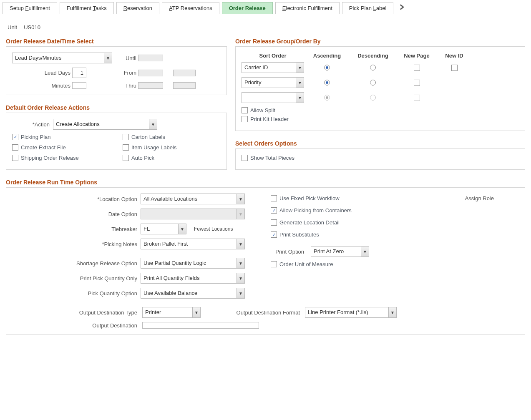  Describe the element at coordinates (124, 73) in the screenshot. I see `from-label: From` at that location.